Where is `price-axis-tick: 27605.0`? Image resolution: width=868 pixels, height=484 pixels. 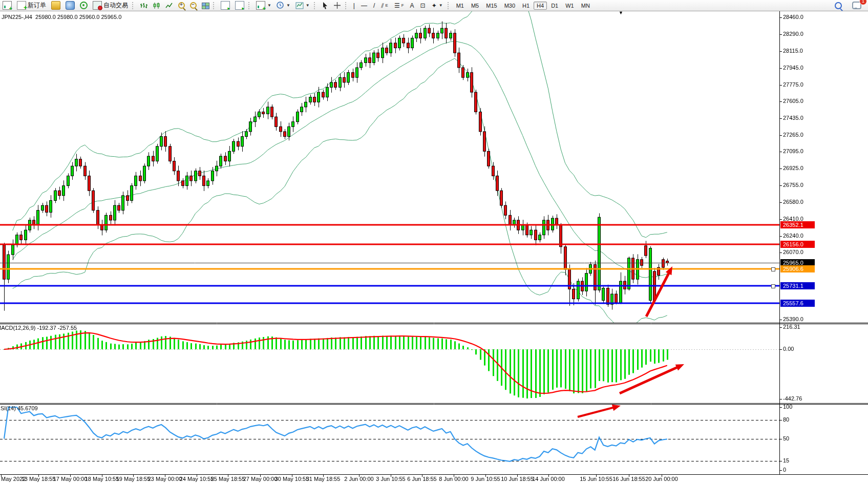
price-axis-tick: 27605.0 is located at coordinates (793, 101).